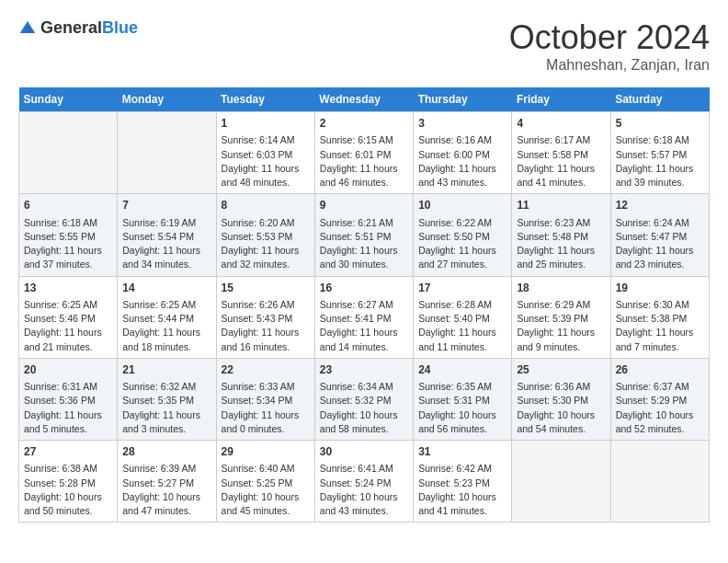  Describe the element at coordinates (555, 175) in the screenshot. I see `daylight-text: Daylight: 11 hours and 41 minutes.` at that location.